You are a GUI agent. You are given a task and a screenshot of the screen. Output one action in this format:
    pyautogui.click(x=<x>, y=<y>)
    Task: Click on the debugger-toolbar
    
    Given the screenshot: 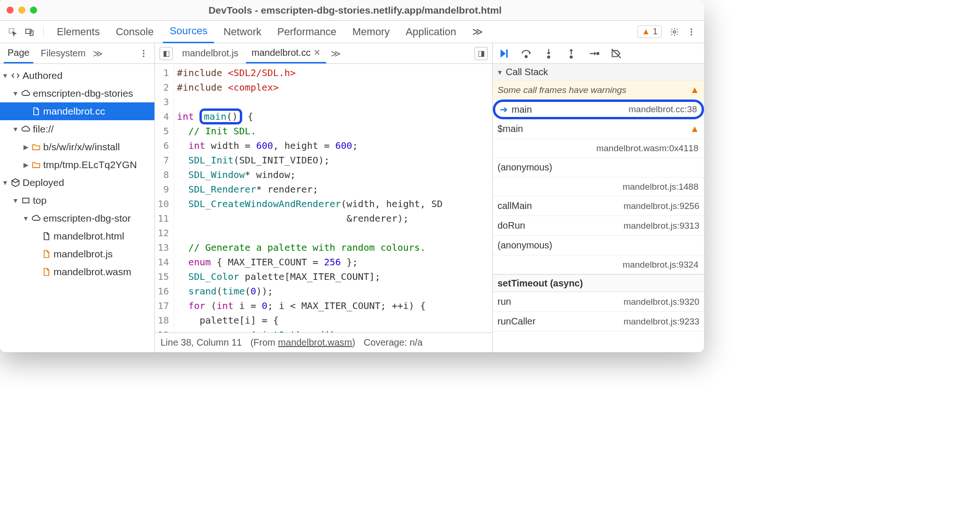 What is the action you would take?
    pyautogui.click(x=598, y=54)
    